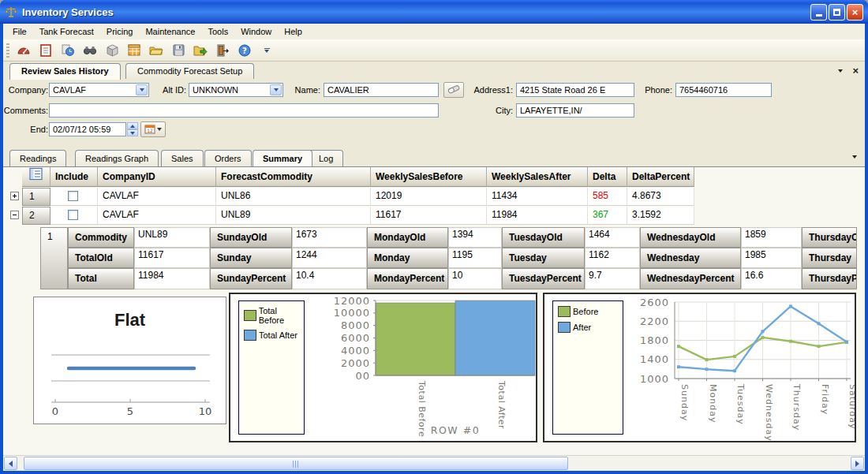 Image resolution: width=868 pixels, height=474 pixels. Describe the element at coordinates (245, 50) in the screenshot. I see `help-button: ?` at that location.